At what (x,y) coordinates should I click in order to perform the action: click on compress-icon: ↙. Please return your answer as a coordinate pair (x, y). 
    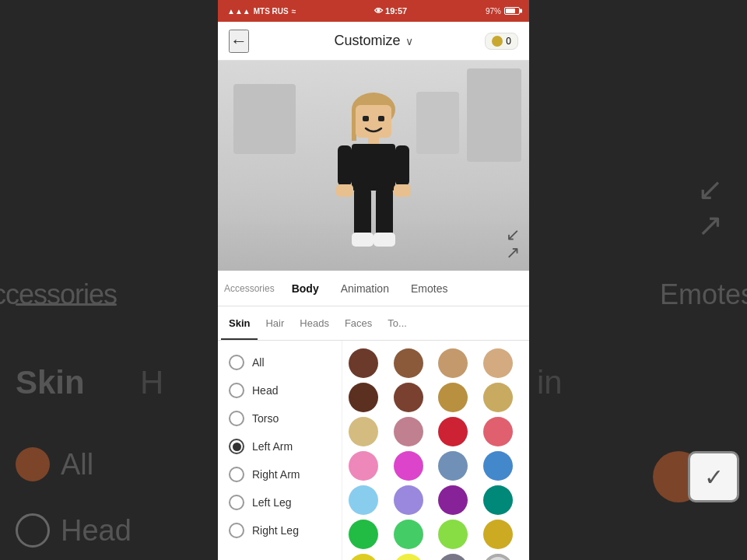
    Looking at the image, I should click on (513, 235).